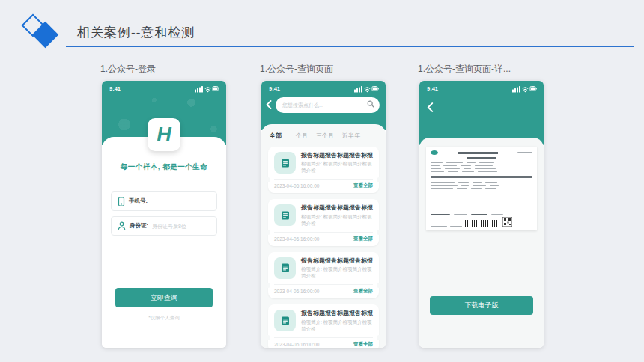  What do you see at coordinates (164, 168) in the screenshot?
I see `login-slogan: 每一个样本, 都是一个生命` at bounding box center [164, 168].